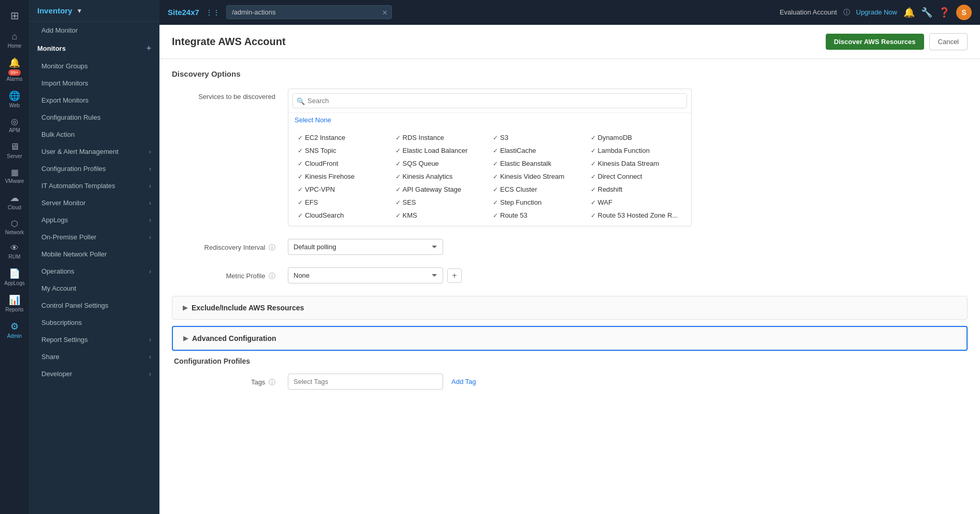  What do you see at coordinates (14, 99) in the screenshot?
I see `nav-item-web: 🌐 Web` at bounding box center [14, 99].